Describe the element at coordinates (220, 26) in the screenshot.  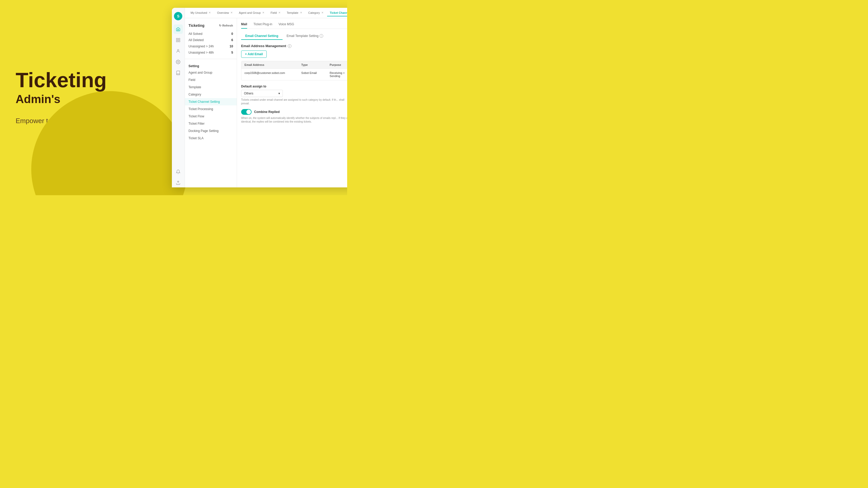
I see `refresh-icon: ↻` at that location.